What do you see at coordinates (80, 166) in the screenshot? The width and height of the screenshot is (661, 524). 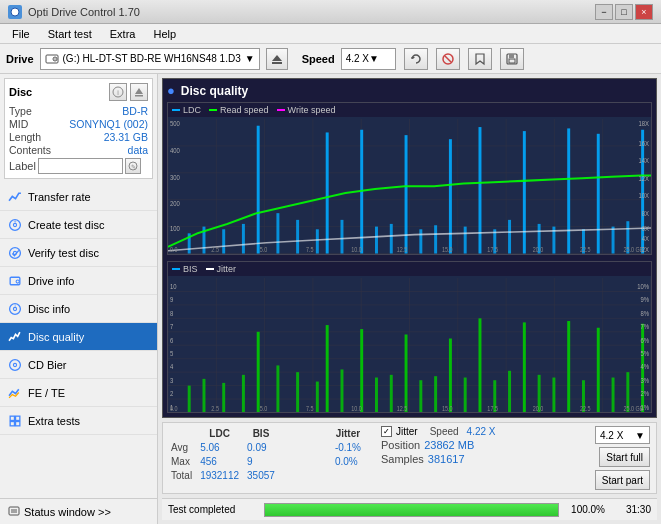 I see `label-input` at bounding box center [80, 166].